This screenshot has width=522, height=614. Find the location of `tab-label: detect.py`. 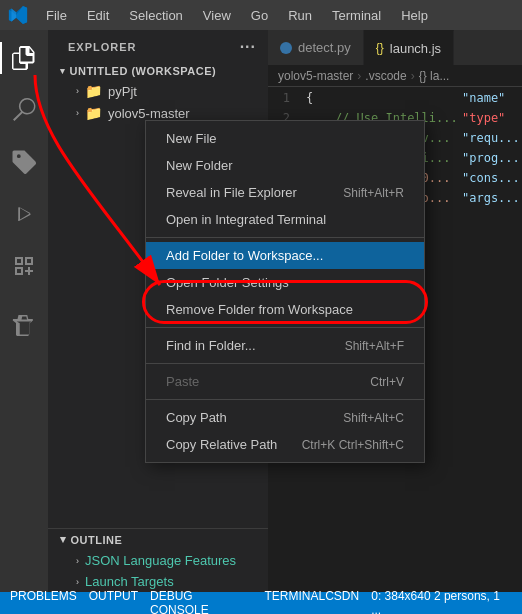

tab-label: detect.py is located at coordinates (324, 48).